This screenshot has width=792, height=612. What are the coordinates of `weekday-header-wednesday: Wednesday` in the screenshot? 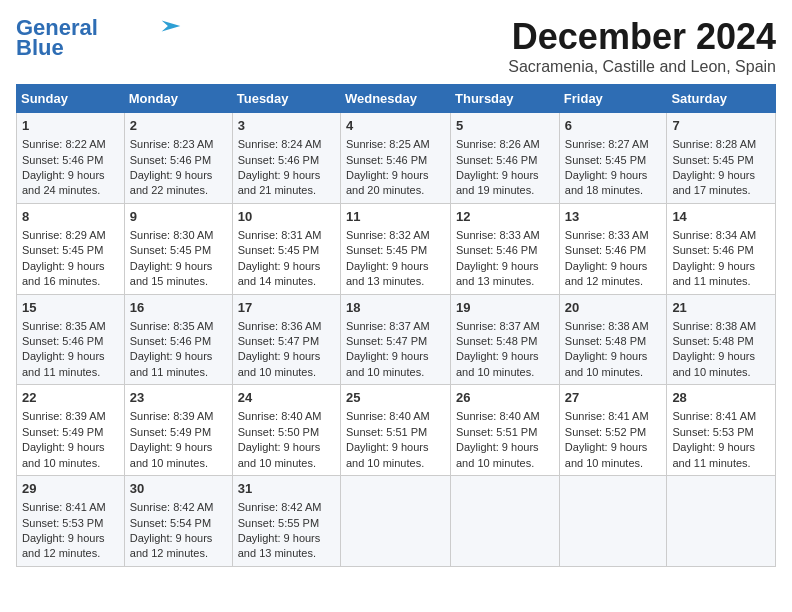 It's located at (395, 99).